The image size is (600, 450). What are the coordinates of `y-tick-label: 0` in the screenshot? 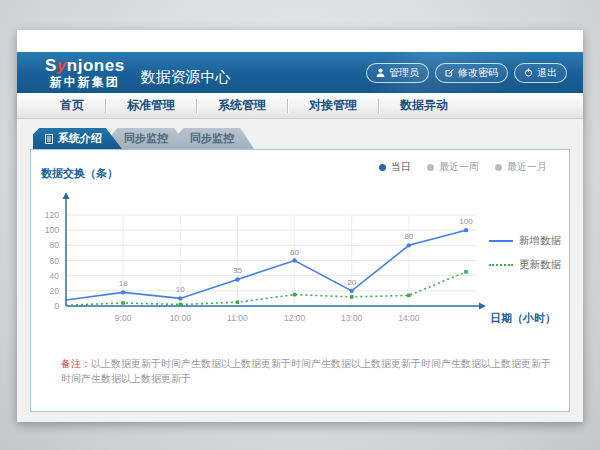 It's located at (56, 306).